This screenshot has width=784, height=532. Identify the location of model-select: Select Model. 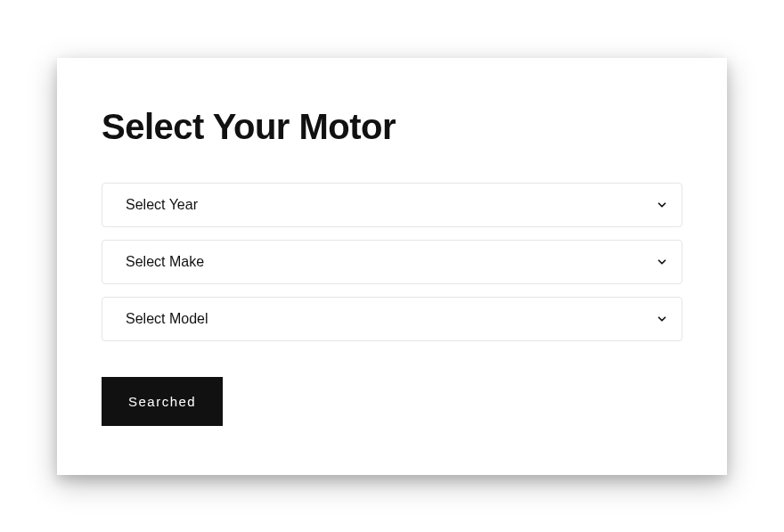
(392, 319).